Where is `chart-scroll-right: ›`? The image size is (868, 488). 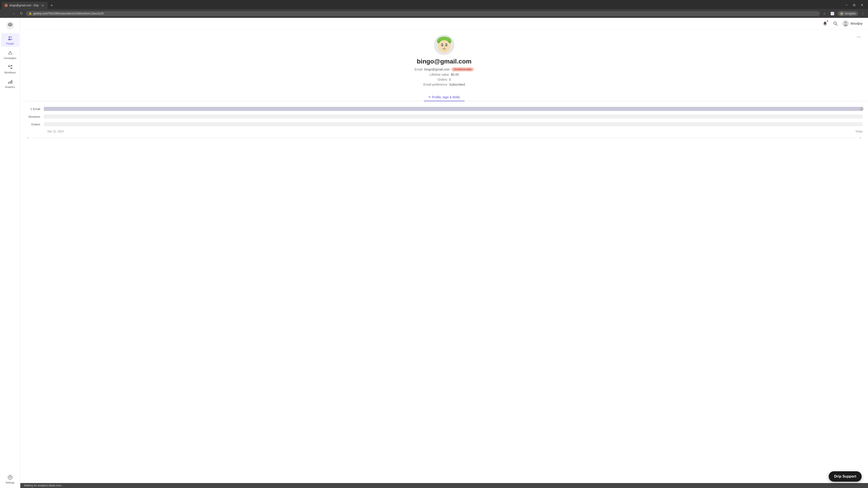 chart-scroll-right: › is located at coordinates (860, 138).